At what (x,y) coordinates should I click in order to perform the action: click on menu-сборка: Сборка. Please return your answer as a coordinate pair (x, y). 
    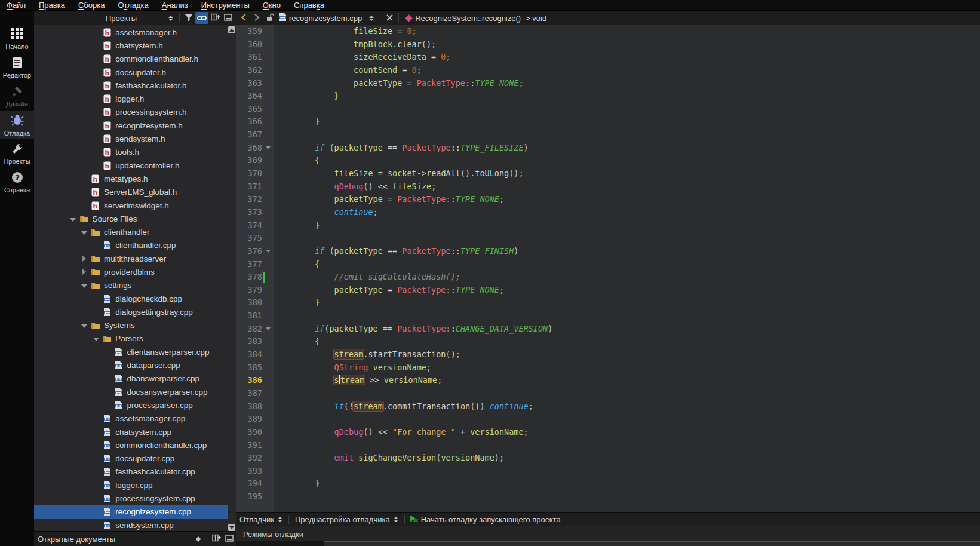
    Looking at the image, I should click on (92, 5).